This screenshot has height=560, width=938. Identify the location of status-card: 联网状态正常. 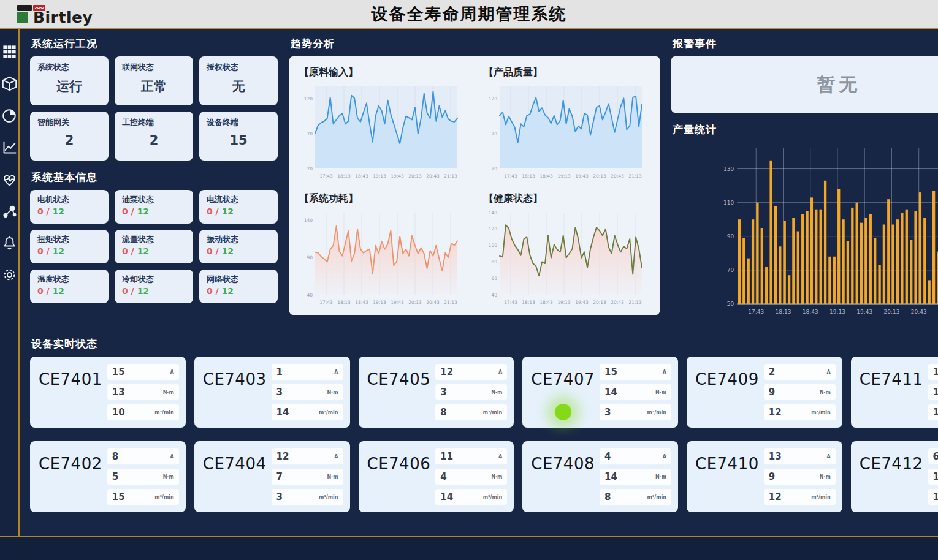
(154, 81).